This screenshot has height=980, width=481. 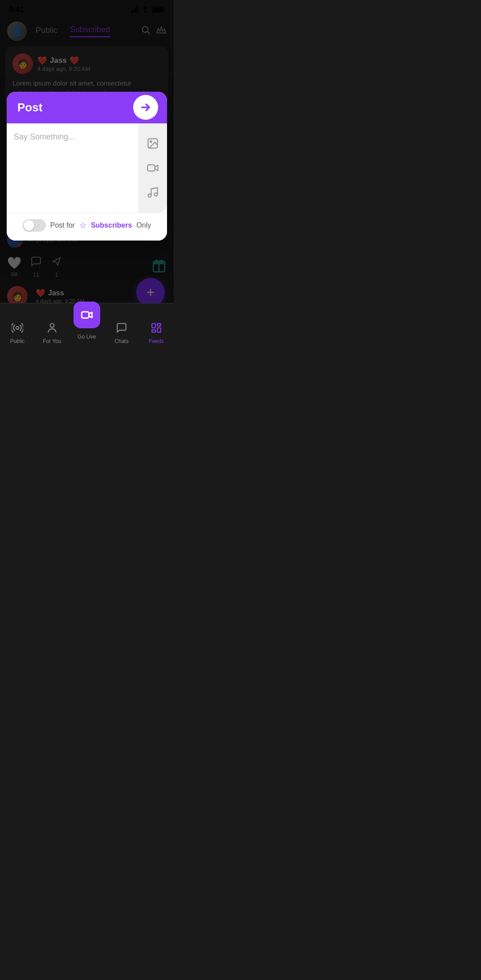 What do you see at coordinates (156, 329) in the screenshot?
I see `feeds-icon` at bounding box center [156, 329].